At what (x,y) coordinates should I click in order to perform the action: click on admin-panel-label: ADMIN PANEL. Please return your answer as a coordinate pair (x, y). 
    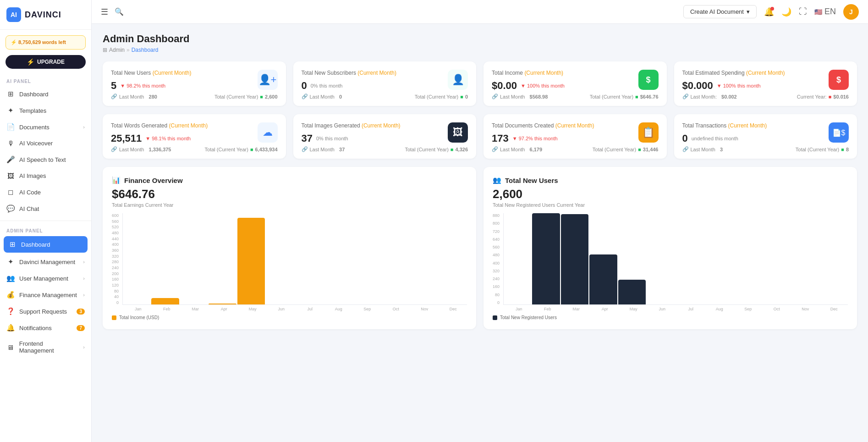
    Looking at the image, I should click on (46, 230).